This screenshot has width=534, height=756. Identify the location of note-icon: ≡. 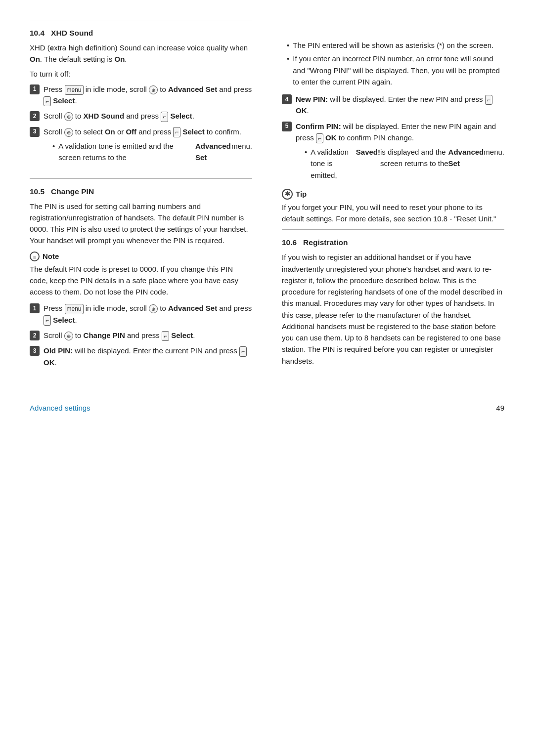
(35, 256).